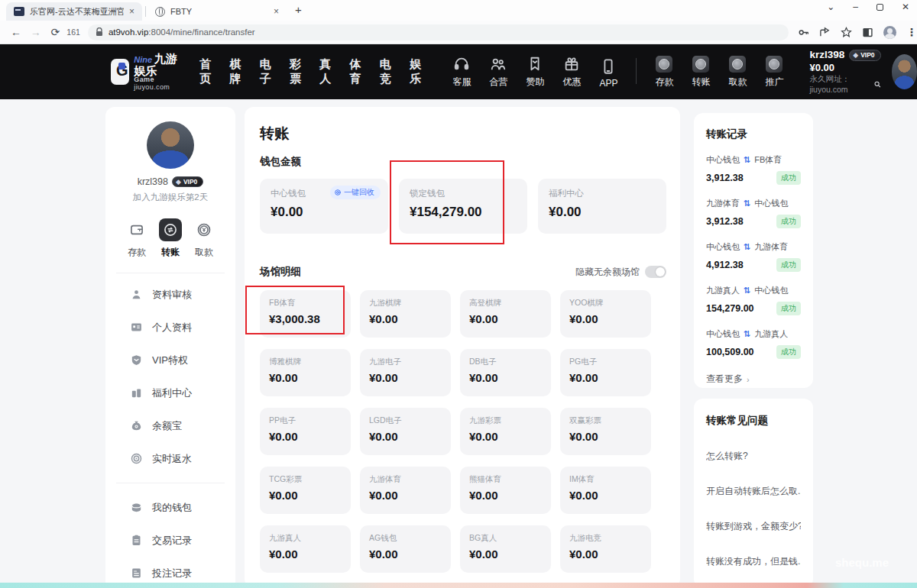 The height and width of the screenshot is (588, 917). I want to click on sidebar-item-余额宝: 余额宝, so click(170, 426).